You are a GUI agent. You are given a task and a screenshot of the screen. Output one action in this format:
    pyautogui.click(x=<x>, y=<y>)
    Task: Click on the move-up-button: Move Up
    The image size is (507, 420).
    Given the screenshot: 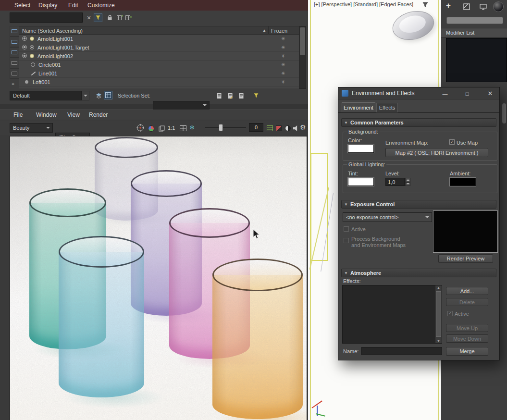 What is the action you would take?
    pyautogui.click(x=467, y=328)
    